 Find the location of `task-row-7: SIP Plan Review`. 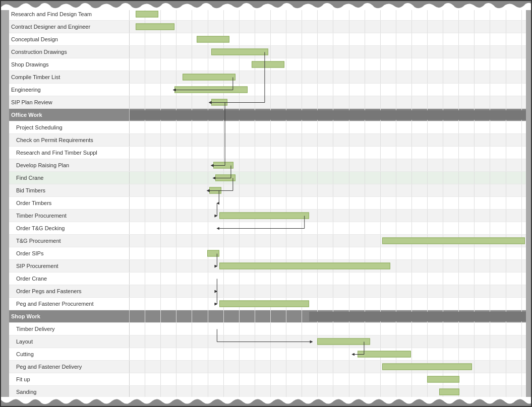

task-row-7: SIP Plan Review is located at coordinates (269, 103).